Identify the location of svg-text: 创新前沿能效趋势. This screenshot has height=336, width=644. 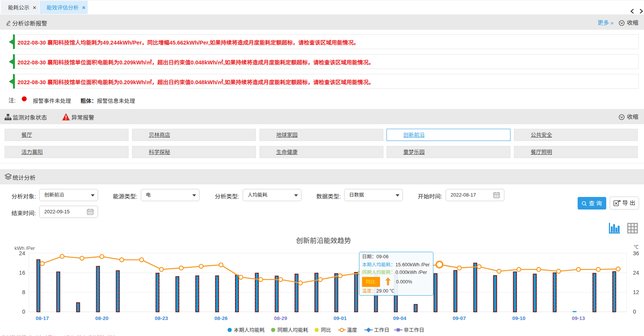
(324, 240).